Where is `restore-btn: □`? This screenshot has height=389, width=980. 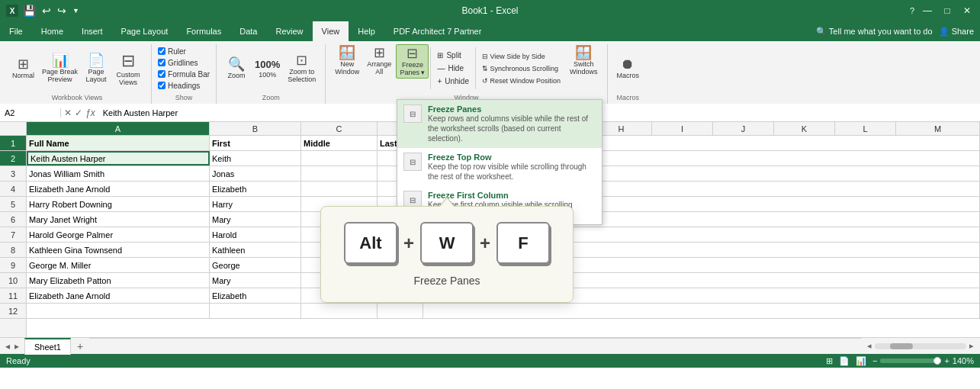
restore-btn: □ is located at coordinates (947, 11).